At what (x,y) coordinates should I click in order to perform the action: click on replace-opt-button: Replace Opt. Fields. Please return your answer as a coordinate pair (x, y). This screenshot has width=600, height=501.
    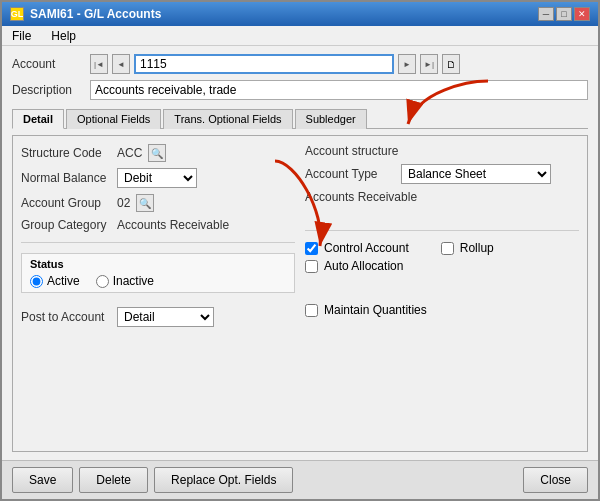
    Looking at the image, I should click on (224, 480).